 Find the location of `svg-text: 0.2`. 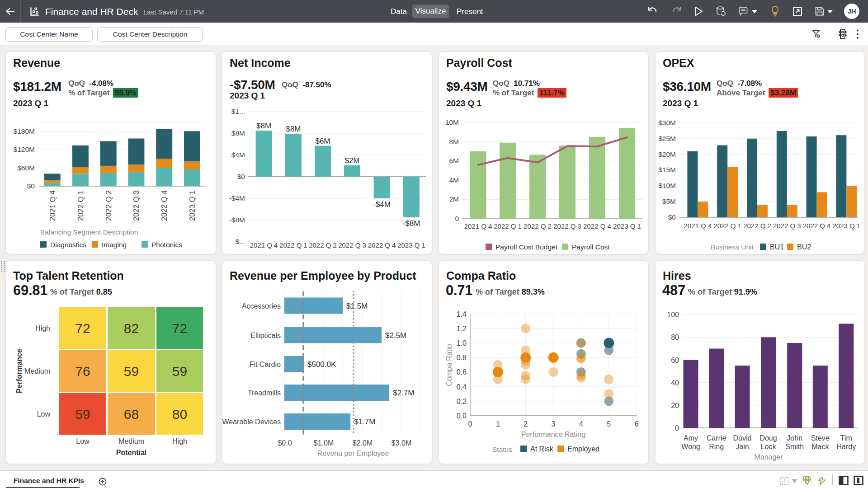

svg-text: 0.2 is located at coordinates (462, 401).